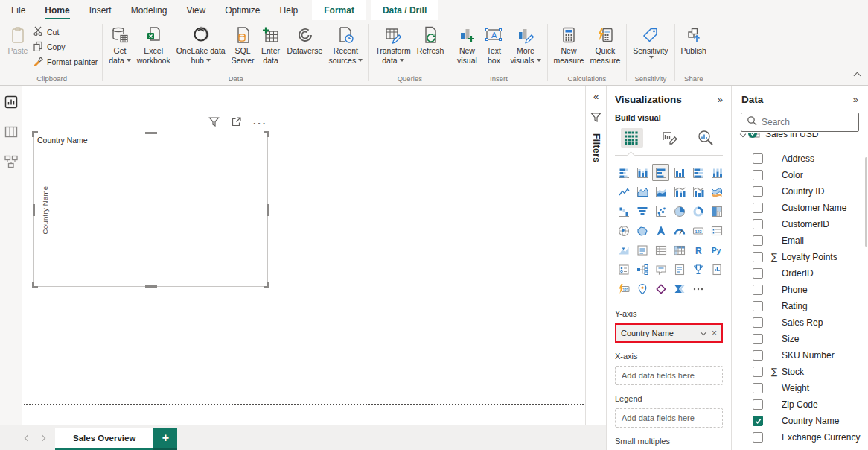 This screenshot has width=868, height=450. What do you see at coordinates (150, 210) in the screenshot?
I see `selected-visual: ··· Country Name Country Name` at bounding box center [150, 210].